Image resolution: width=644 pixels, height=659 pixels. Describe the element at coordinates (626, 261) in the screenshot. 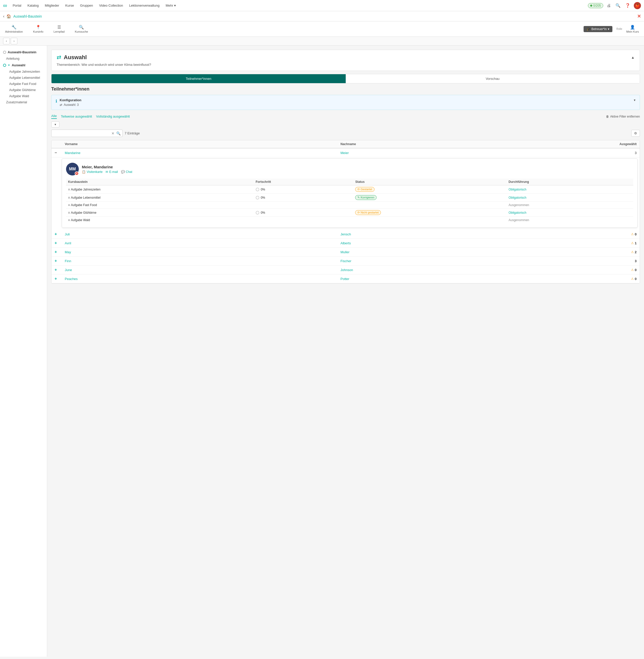

I see `row-count: 3` at that location.